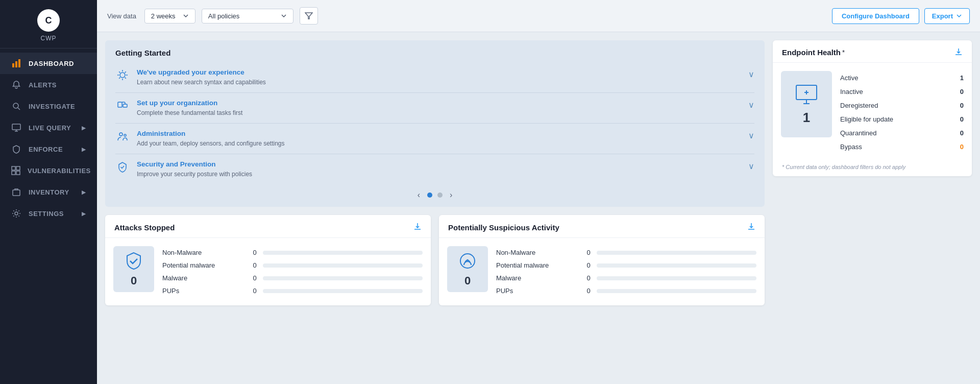 Image resolution: width=980 pixels, height=384 pixels. Describe the element at coordinates (435, 170) in the screenshot. I see `gs-item-security: Security and Prevention Improve your sec…` at that location.